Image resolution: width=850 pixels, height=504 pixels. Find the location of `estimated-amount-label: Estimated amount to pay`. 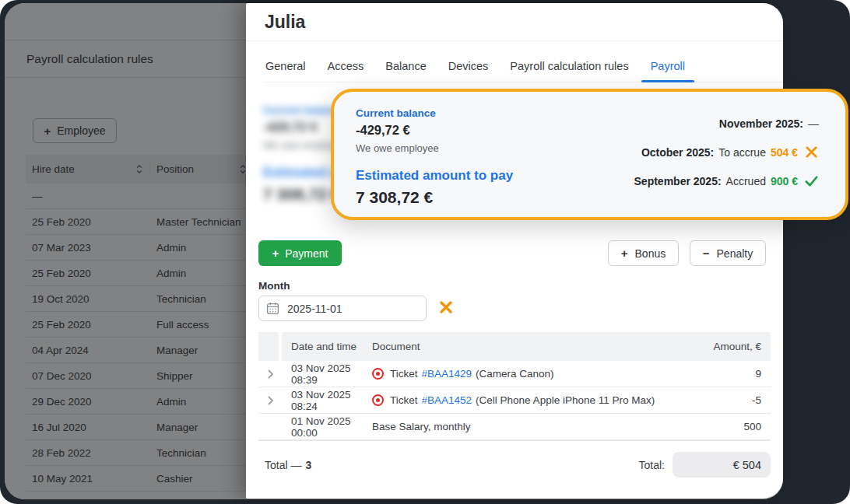

estimated-amount-label: Estimated amount to pay is located at coordinates (434, 176).